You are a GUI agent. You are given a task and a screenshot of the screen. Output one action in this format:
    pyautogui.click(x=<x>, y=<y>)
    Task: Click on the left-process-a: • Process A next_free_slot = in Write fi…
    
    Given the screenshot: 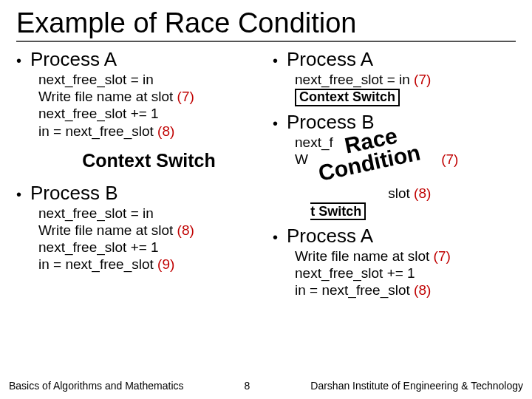 What is the action you would take?
    pyautogui.click(x=137, y=94)
    